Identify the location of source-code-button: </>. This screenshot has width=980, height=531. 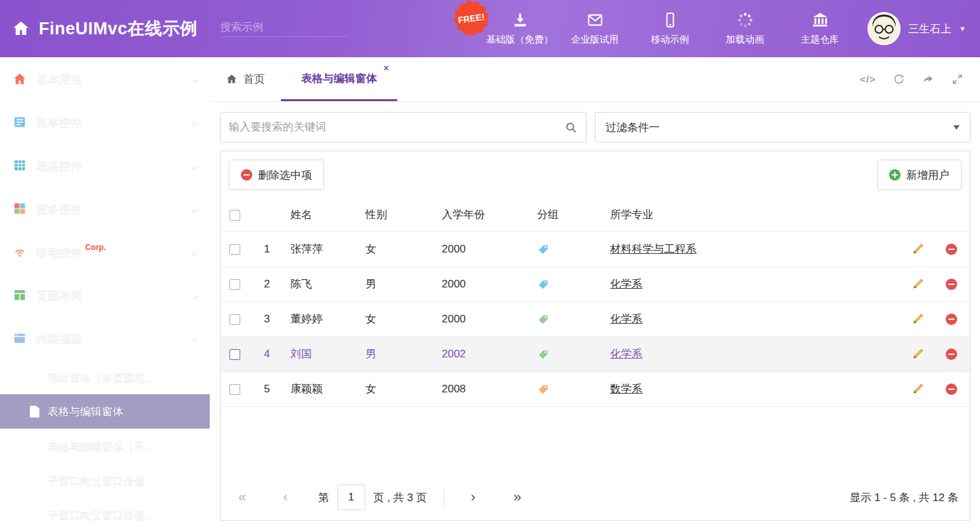
(868, 79).